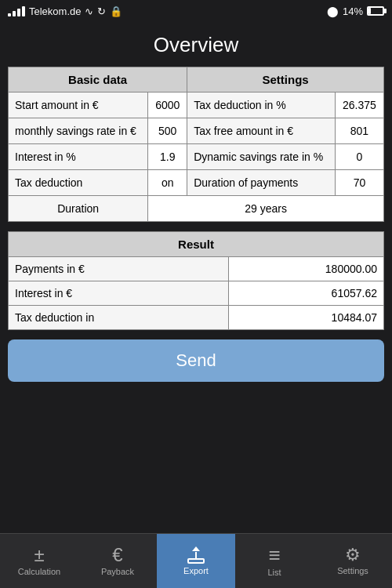  What do you see at coordinates (359, 157) in the screenshot?
I see `settings-row-value-2: 0` at bounding box center [359, 157].